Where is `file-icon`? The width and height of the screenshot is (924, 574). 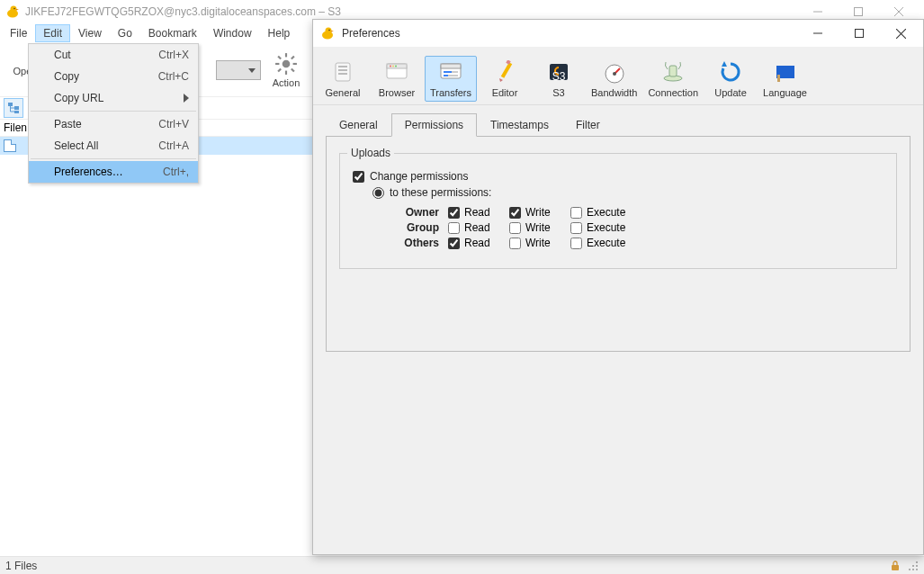 file-icon is located at coordinates (10, 146).